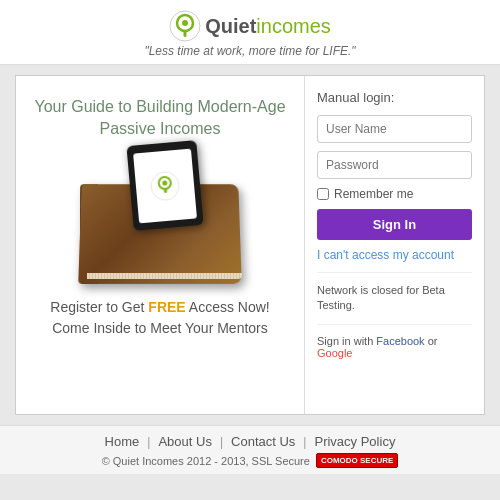 This screenshot has width=500, height=500. Describe the element at coordinates (394, 194) in the screenshot. I see `remember-row: Remember me` at that location.